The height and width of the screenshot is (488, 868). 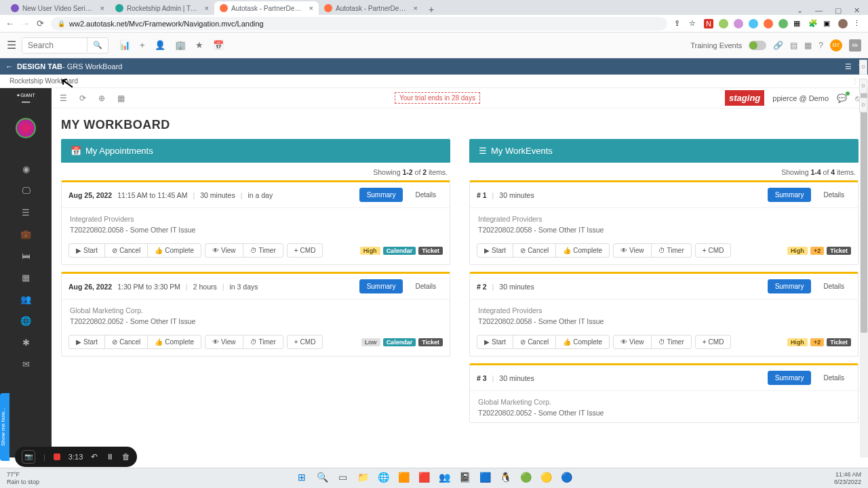 What do you see at coordinates (798, 24) in the screenshot?
I see `ext-icon: ▦` at bounding box center [798, 24].